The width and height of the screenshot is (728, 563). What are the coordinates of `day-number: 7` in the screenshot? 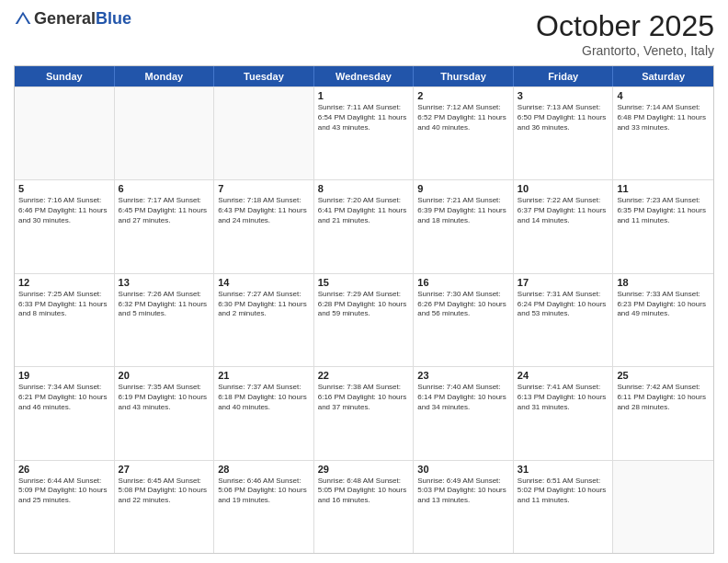 It's located at (264, 189).